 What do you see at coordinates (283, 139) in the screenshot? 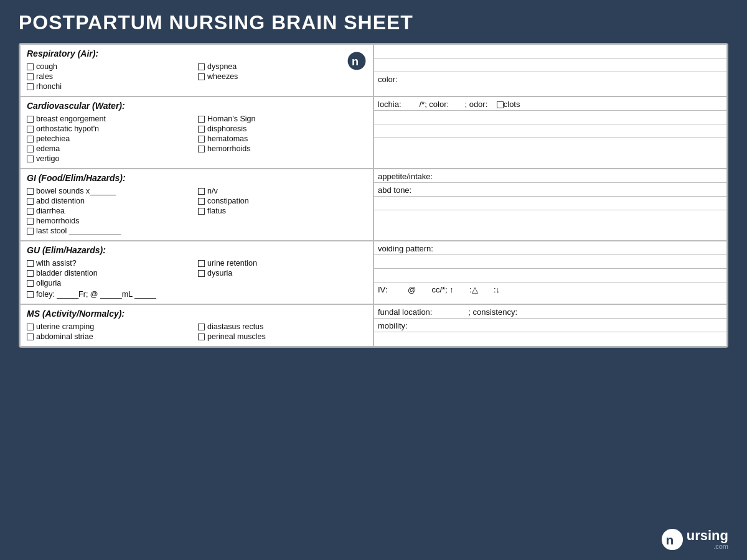
I see `check-hematomas: hematomas` at bounding box center [283, 139].